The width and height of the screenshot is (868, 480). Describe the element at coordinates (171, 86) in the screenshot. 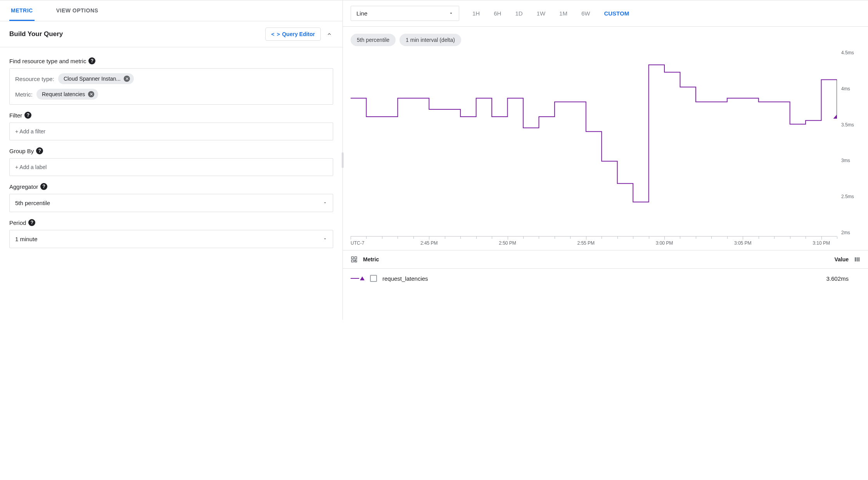

I see `resource-metric-box: Resource type: Cloud Spanner Instan... ✕…` at that location.